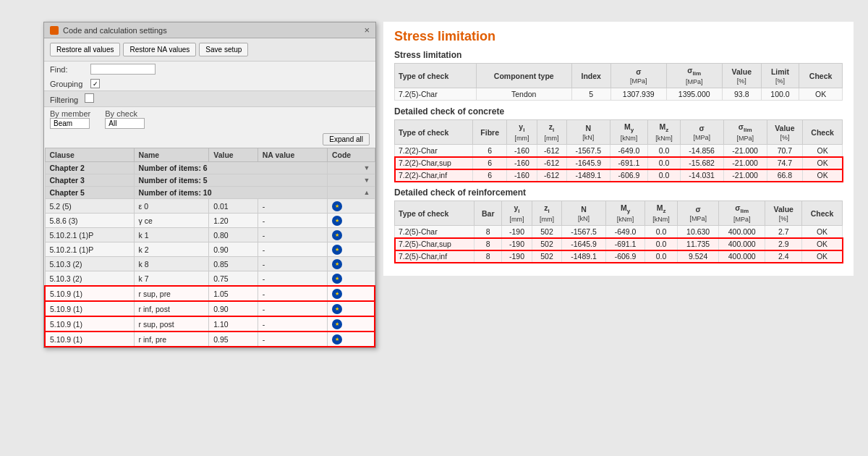 This screenshot has height=456, width=868. I want to click on r-sigmalim: 400.000, so click(742, 245).